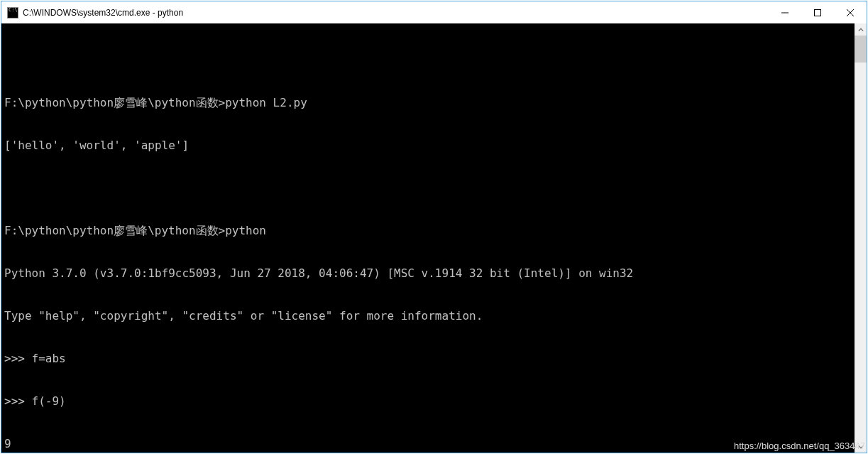  Describe the element at coordinates (861, 447) in the screenshot. I see `chevron-down-icon` at that location.